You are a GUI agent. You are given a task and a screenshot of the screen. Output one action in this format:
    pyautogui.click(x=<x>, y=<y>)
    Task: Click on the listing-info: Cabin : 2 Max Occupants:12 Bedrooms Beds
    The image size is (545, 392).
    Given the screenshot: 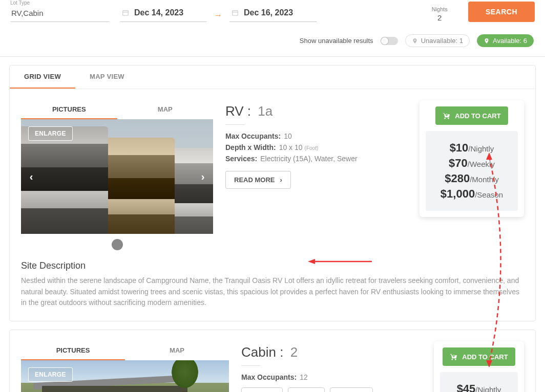 What is the action you would take?
    pyautogui.click(x=331, y=366)
    